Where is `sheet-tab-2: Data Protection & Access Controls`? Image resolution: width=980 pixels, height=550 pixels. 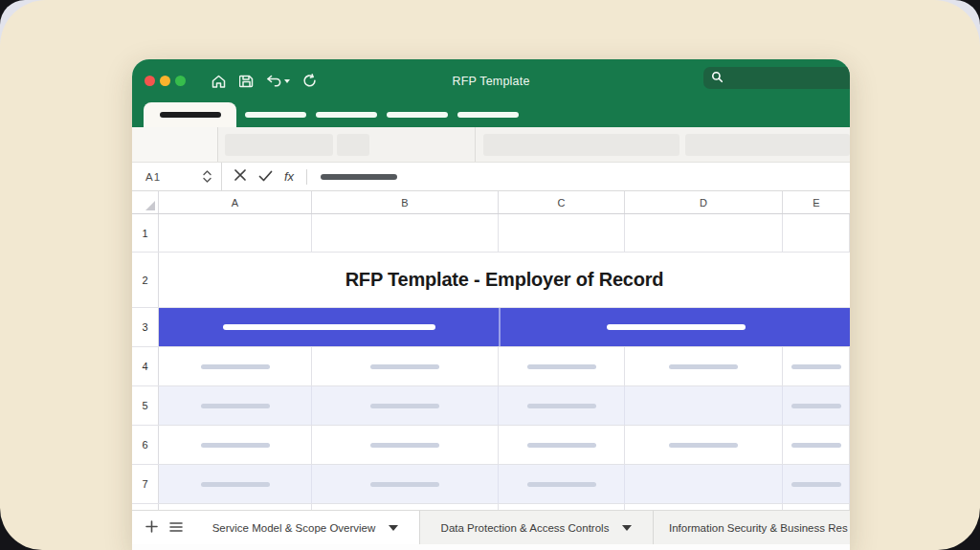
sheet-tab-2: Data Protection & Access Controls is located at coordinates (536, 528).